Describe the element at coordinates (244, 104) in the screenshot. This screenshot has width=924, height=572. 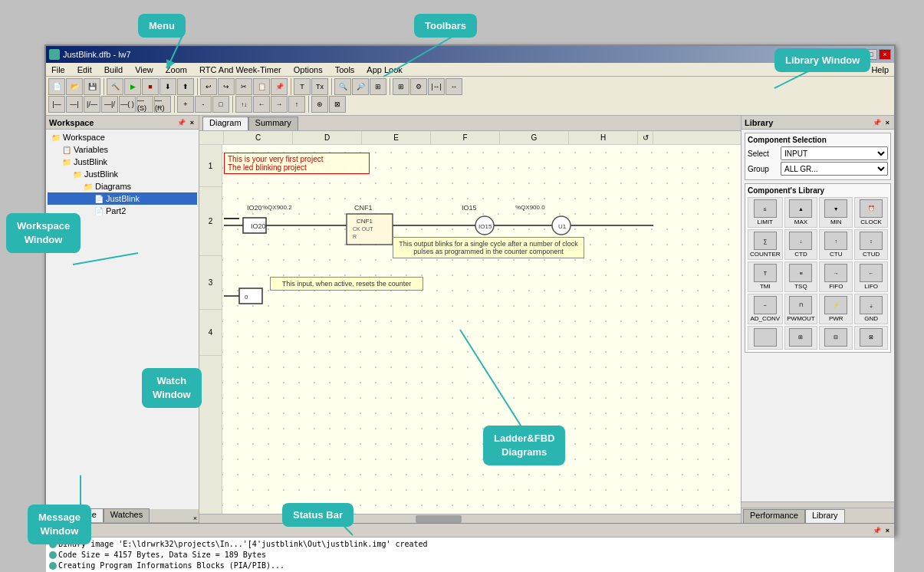
I see `tb-btn2-11: ↑↓` at that location.